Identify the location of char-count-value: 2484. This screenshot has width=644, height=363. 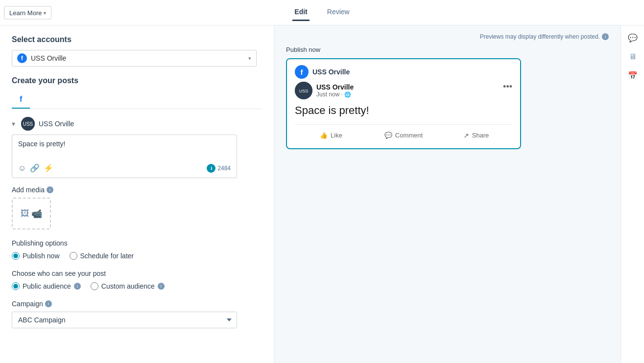
(224, 168).